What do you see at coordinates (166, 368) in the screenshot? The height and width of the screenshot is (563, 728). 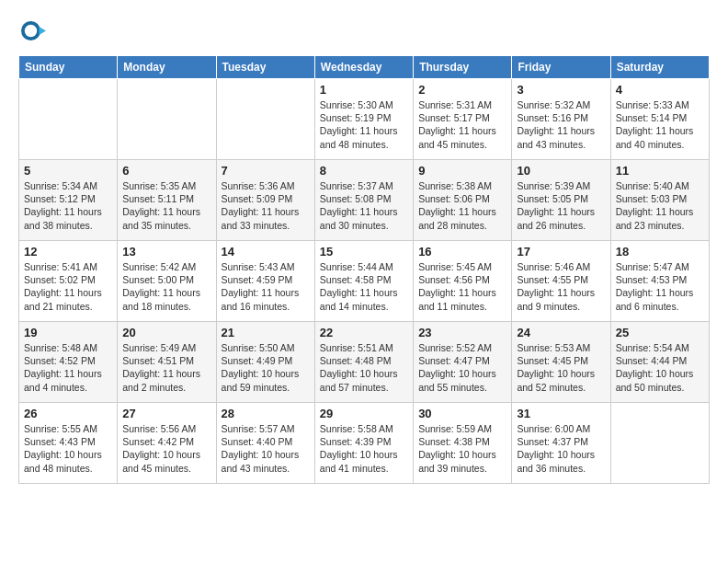 I see `cell-info-text: Sunrise: 5:49 AMSunset: 4:51 PMDaylight:…` at bounding box center [166, 368].